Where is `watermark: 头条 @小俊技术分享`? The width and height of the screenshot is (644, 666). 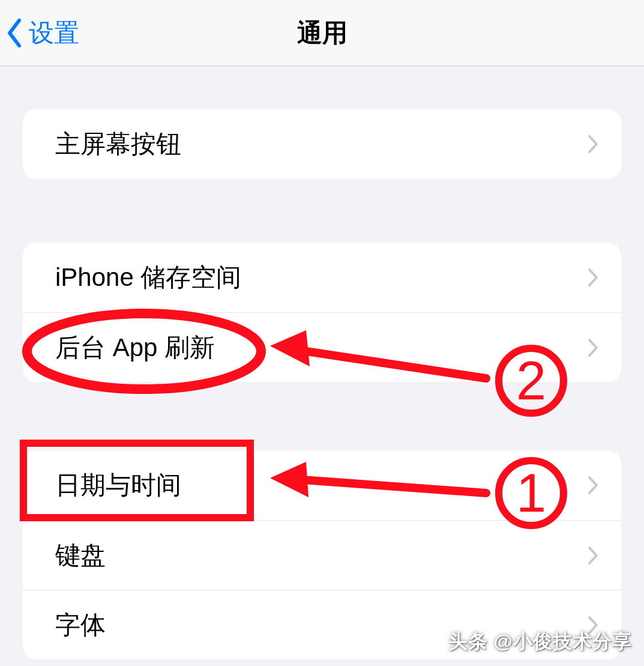
watermark: 头条 @小俊技术分享 is located at coordinates (540, 642).